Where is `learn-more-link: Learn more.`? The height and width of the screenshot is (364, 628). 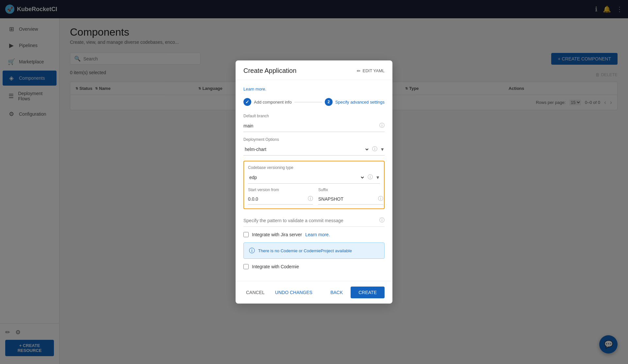 learn-more-link: Learn more. is located at coordinates (314, 89).